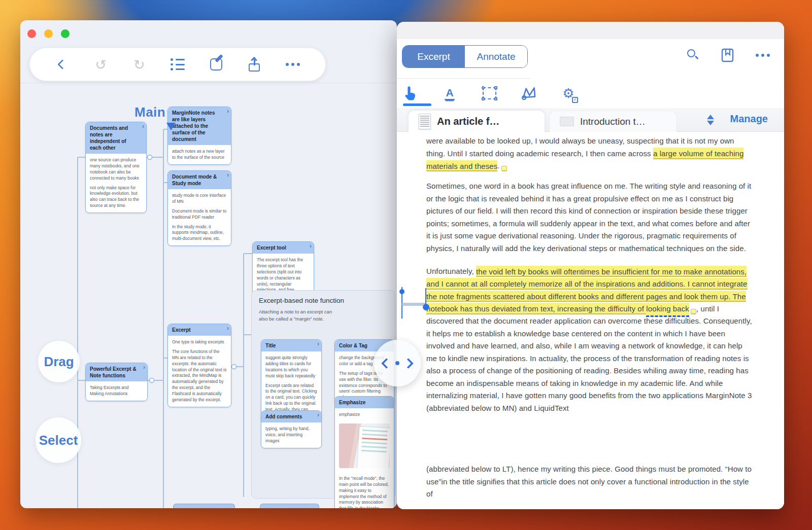  Describe the element at coordinates (668, 310) in the screenshot. I see `highlighted-text: looking back` at that location.